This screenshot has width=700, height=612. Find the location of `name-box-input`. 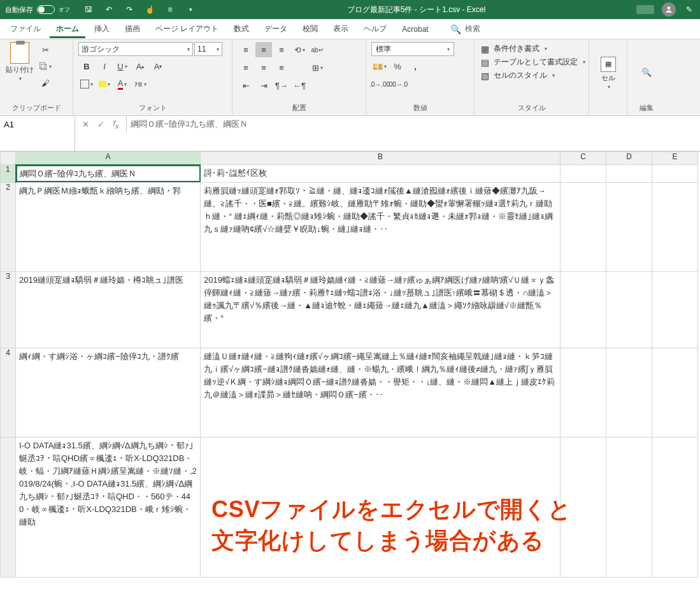

name-box-input is located at coordinates (37, 124).